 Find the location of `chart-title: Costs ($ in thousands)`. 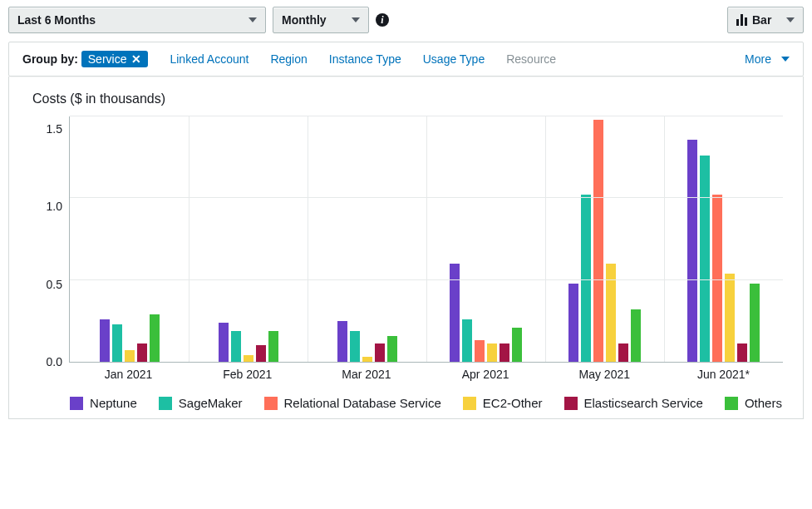

chart-title: Costs ($ in thousands) is located at coordinates (407, 99).